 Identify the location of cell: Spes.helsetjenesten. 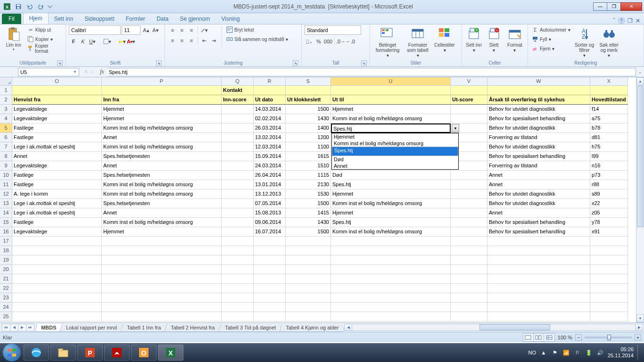
(162, 175).